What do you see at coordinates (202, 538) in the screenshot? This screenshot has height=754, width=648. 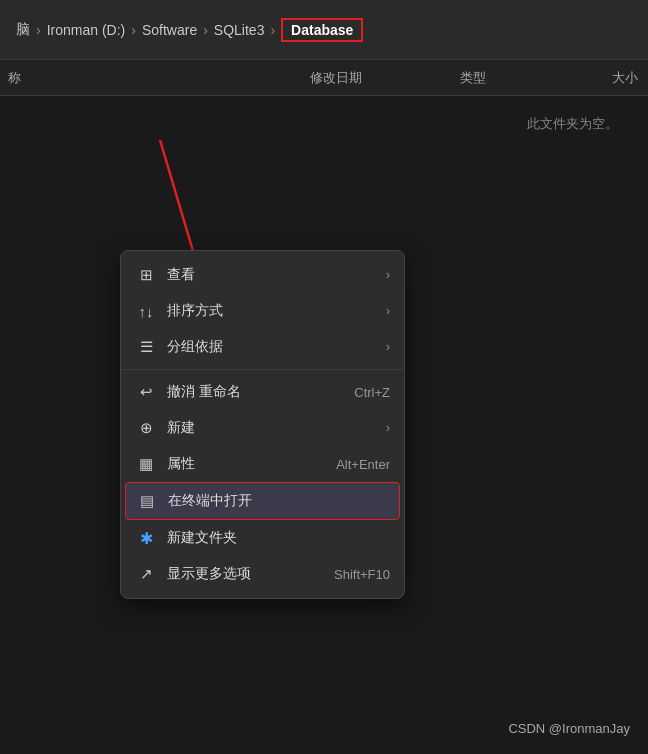 I see `menu-label-new-folder: 新建文件夹` at bounding box center [202, 538].